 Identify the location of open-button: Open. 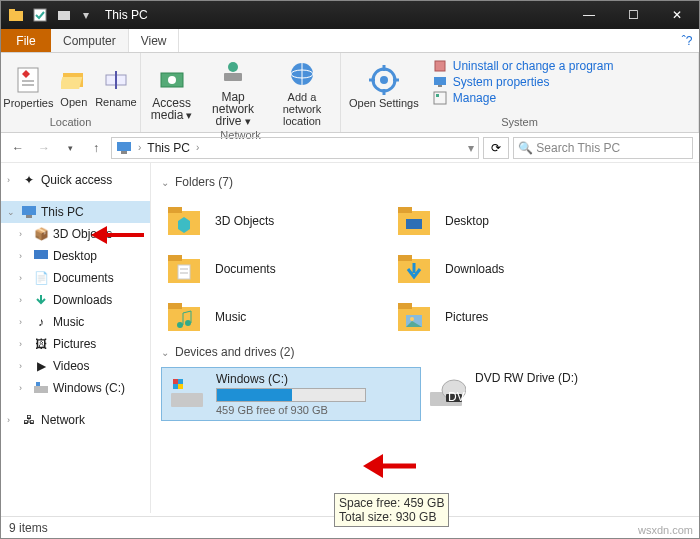
(74, 86).